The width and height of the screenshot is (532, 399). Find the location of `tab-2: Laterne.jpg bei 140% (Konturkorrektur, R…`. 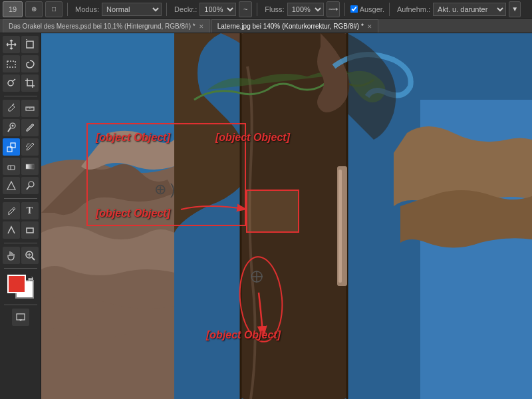

tab-2: Laterne.jpg bei 140% (Konturkorrektur, R… is located at coordinates (295, 26).